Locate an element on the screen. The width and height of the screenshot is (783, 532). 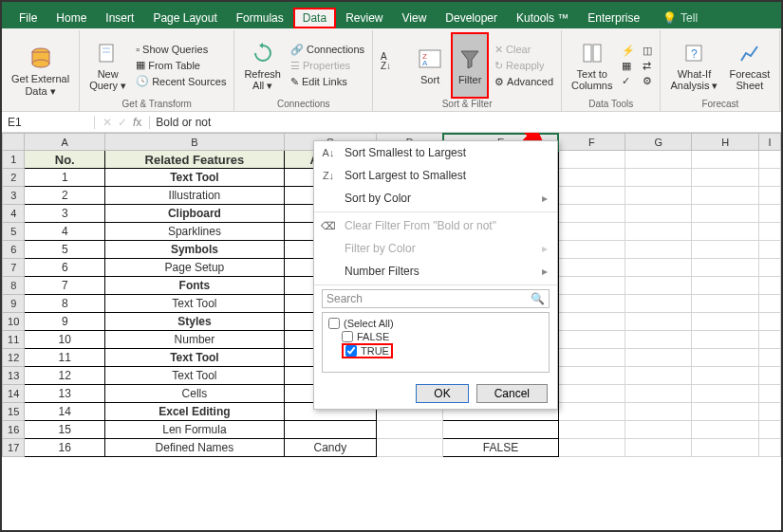
cell-G14 is located at coordinates (659, 394).